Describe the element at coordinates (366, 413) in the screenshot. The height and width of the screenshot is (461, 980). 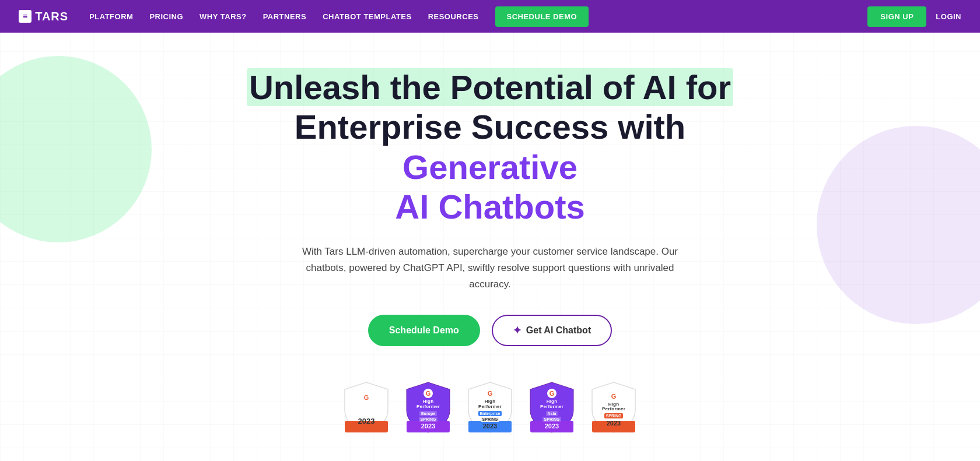
I see `badge-leader-sub: SPRING` at that location.